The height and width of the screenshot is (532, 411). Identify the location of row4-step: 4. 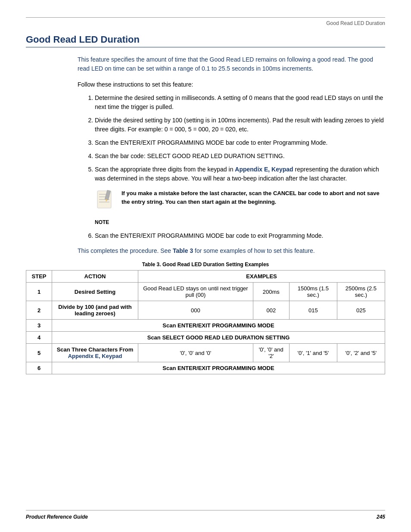
(39, 338).